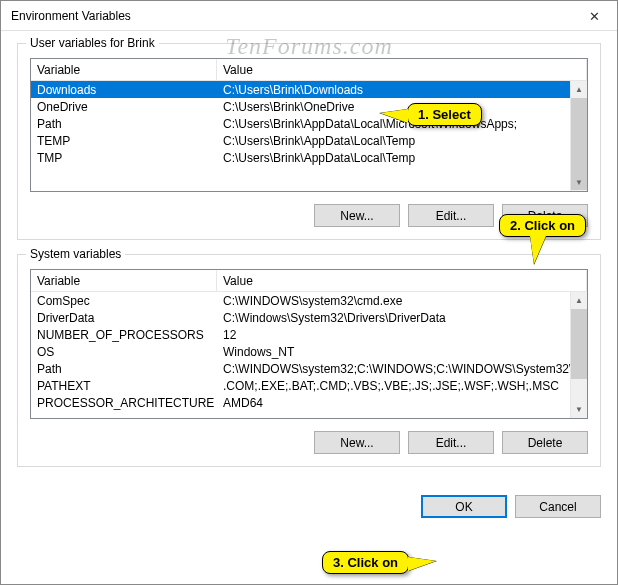 The image size is (618, 585). What do you see at coordinates (309, 386) in the screenshot?
I see `table-row: PATHEXT.COM;.EXE;.BAT;.CMD;.VBS;.VBE;.JS…` at bounding box center [309, 386].